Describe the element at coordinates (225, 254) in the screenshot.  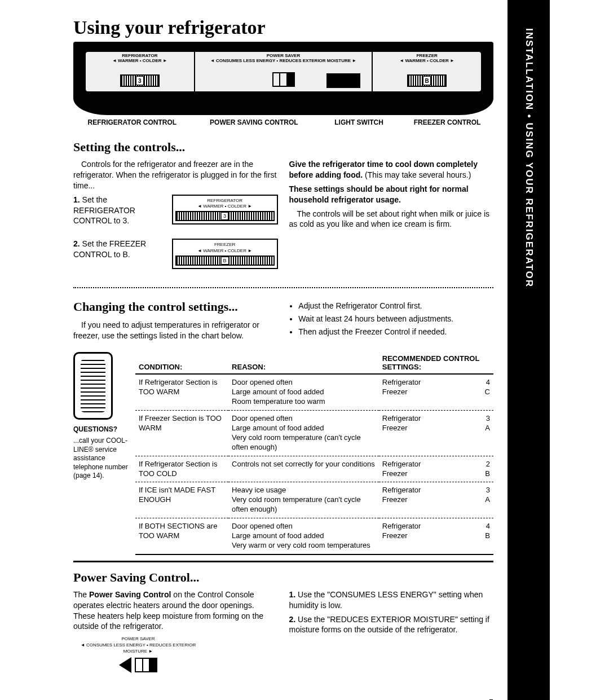
I see `mini-freezer-diagram: FREEZER ◄ WARMER • COLDER ► B` at that location.